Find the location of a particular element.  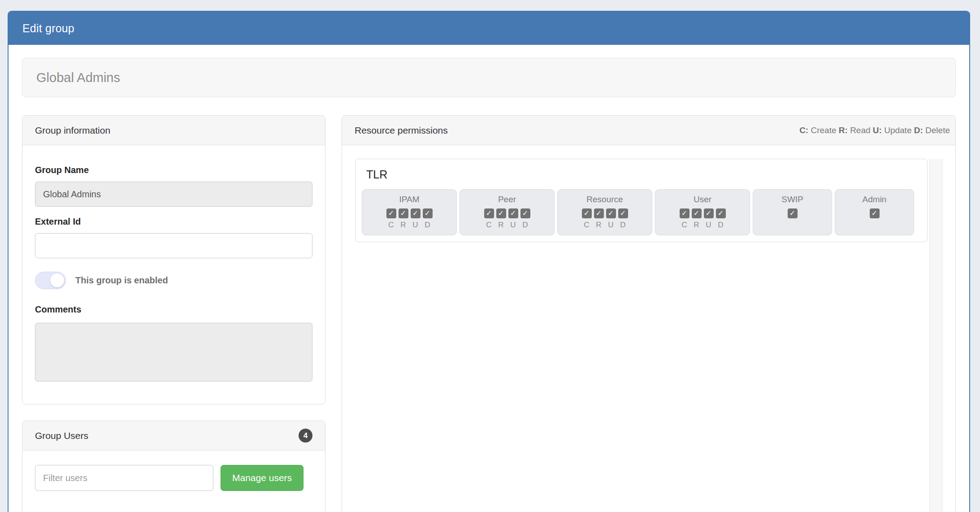

permission-group-name: Peer is located at coordinates (507, 200).